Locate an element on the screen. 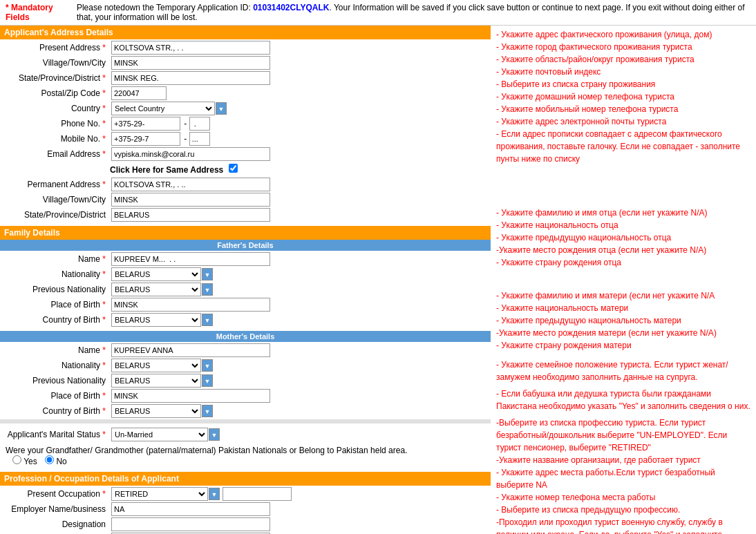 The height and width of the screenshot is (534, 756). mother-country-select: BELARUS is located at coordinates (156, 411).